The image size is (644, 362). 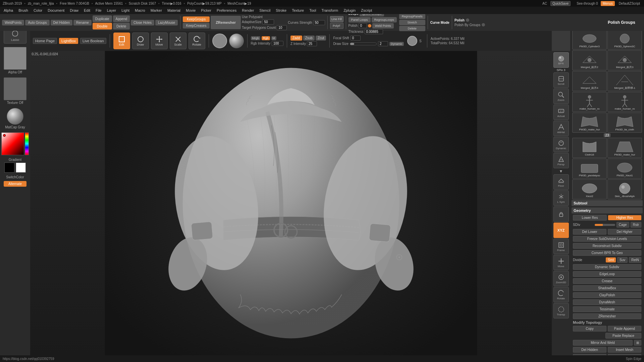 I want to click on color-swatch-btn, so click(x=13, y=144).